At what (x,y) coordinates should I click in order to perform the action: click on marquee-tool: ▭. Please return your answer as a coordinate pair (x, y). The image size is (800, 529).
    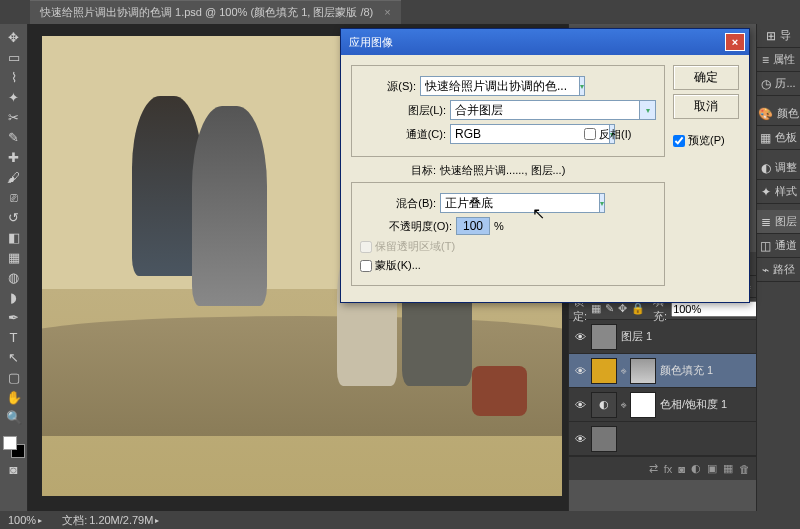
    Looking at the image, I should click on (14, 57).